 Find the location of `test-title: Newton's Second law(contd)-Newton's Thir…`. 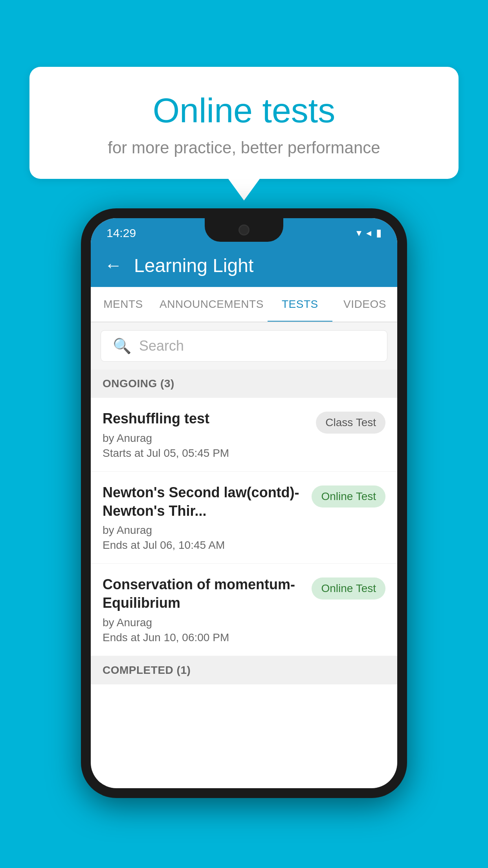

test-title: Newton's Second law(contd)-Newton's Thir… is located at coordinates (203, 502).